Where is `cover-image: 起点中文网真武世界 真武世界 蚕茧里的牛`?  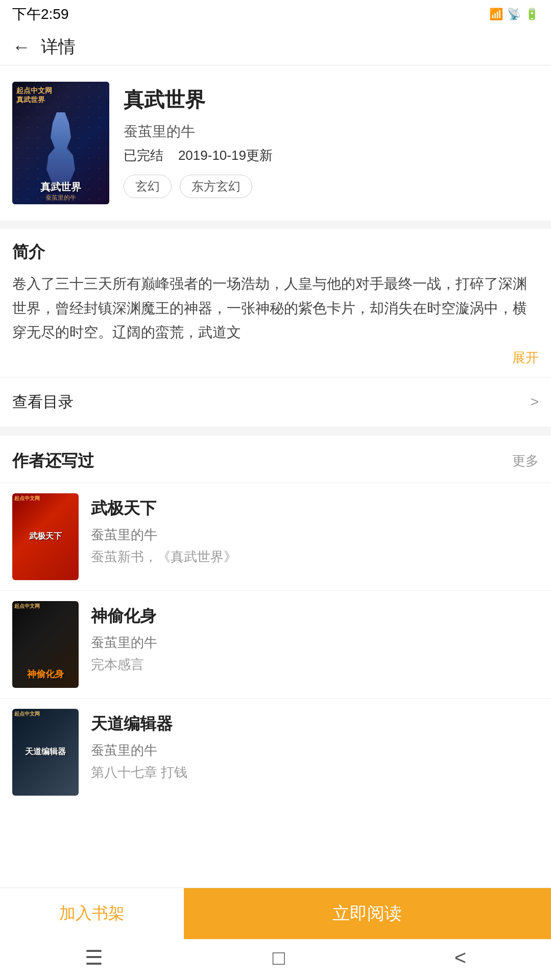
cover-image: 起点中文网真武世界 真武世界 蚕茧里的牛 is located at coordinates (61, 143).